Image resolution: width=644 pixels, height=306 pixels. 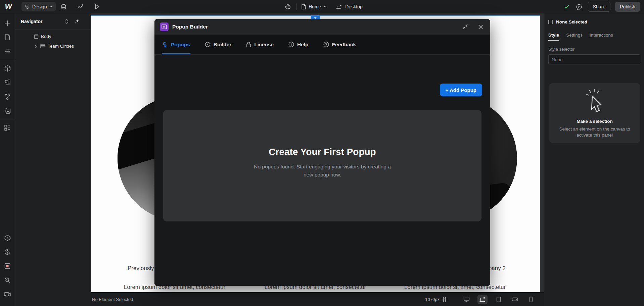 I want to click on selected-element-row: None Selected, so click(x=594, y=21).